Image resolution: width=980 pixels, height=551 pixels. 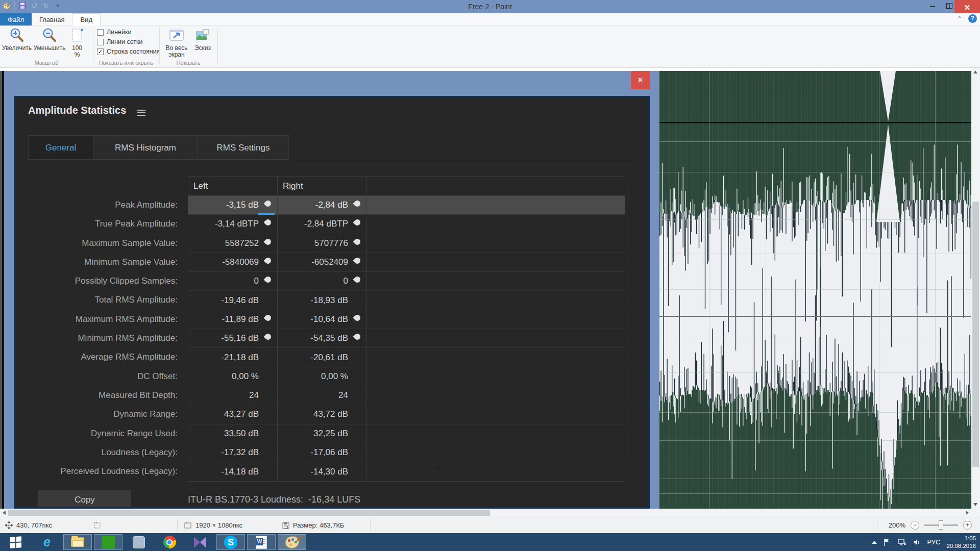 I want to click on stat-table-row: 33,50 dB32,25 dB, so click(x=406, y=434).